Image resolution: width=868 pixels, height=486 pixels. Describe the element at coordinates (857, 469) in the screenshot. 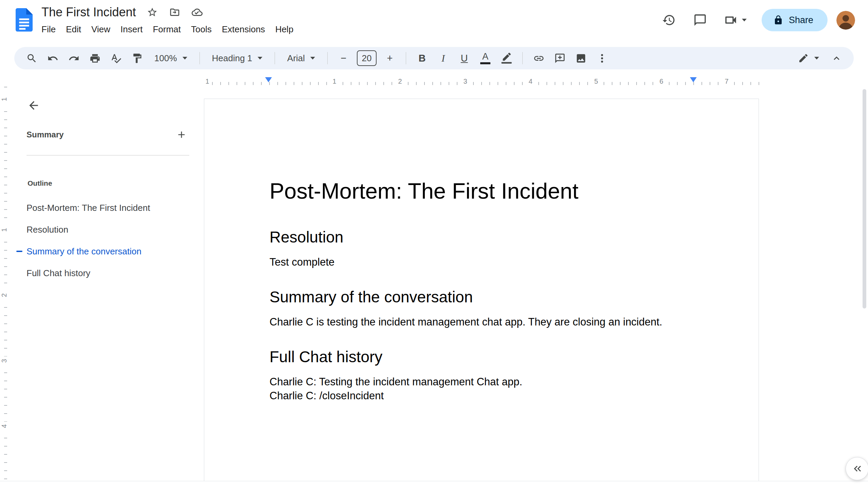

I see `collapse-side-panel-button` at that location.